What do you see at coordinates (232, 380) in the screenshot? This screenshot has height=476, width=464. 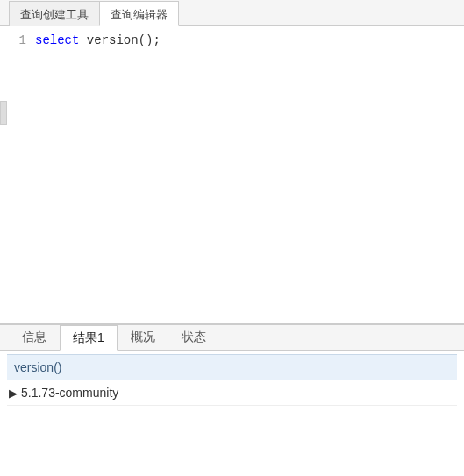 I see `result-grid: version() ▶ 5.1.73-community` at bounding box center [232, 380].